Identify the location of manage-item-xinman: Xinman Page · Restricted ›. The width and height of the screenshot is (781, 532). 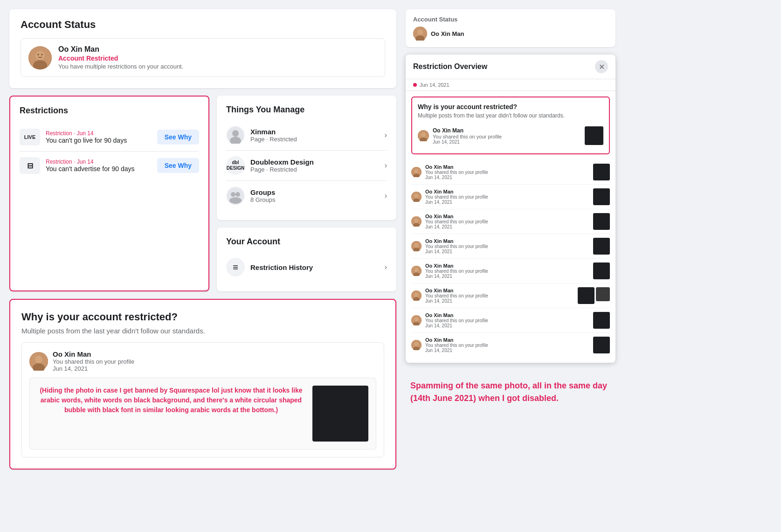
(307, 135).